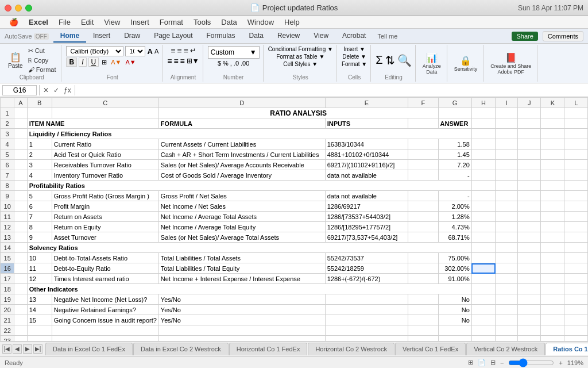 The width and height of the screenshot is (588, 368). Describe the element at coordinates (506, 196) in the screenshot. I see `cell-i9` at that location.